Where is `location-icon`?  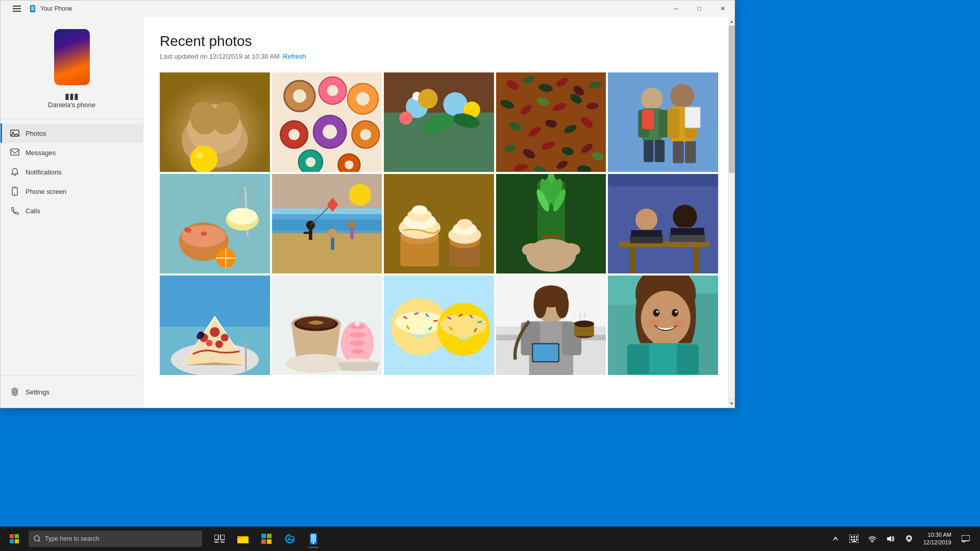 location-icon is located at coordinates (909, 539).